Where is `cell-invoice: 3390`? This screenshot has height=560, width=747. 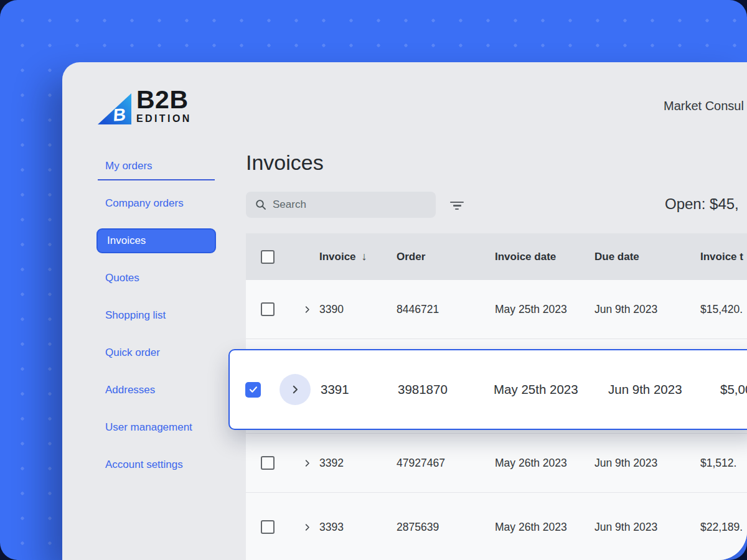
cell-invoice: 3390 is located at coordinates (358, 310).